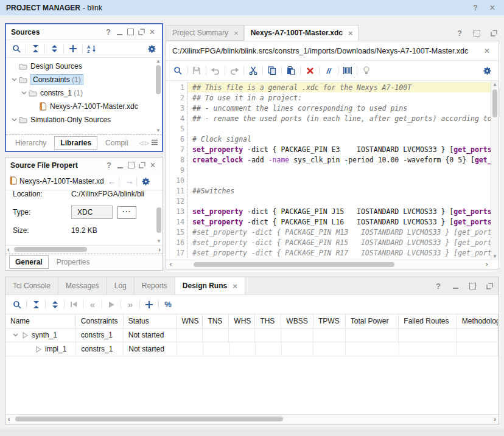 The width and height of the screenshot is (504, 436). Describe the element at coordinates (149, 305) in the screenshot. I see `create-run-icon` at that location.